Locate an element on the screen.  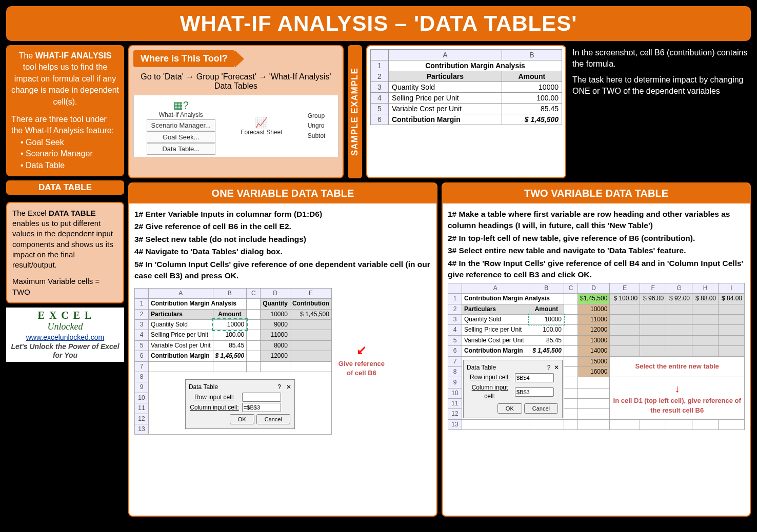
ok-button: OK is located at coordinates (242, 419).